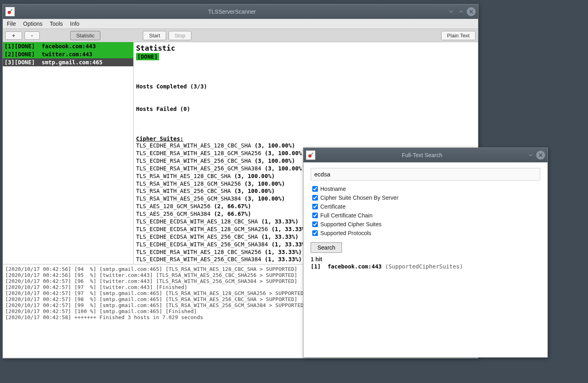  Describe the element at coordinates (458, 35) in the screenshot. I see `plaintext-button: Plain Text` at that location.